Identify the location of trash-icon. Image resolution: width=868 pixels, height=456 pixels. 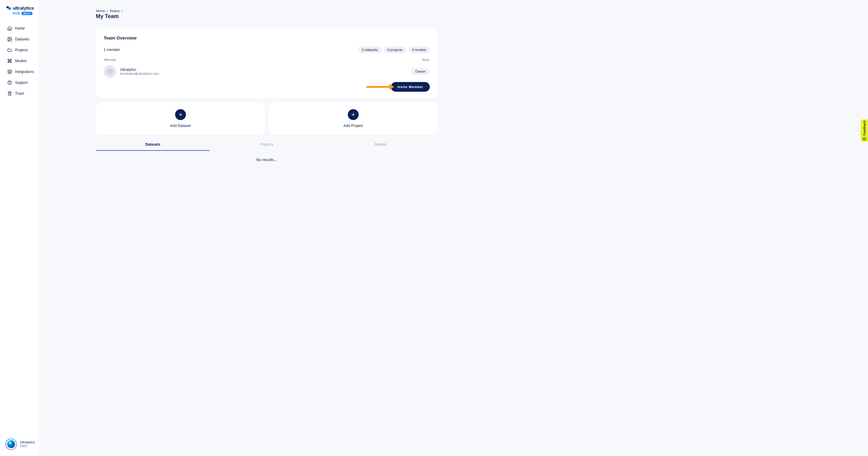
(9, 93).